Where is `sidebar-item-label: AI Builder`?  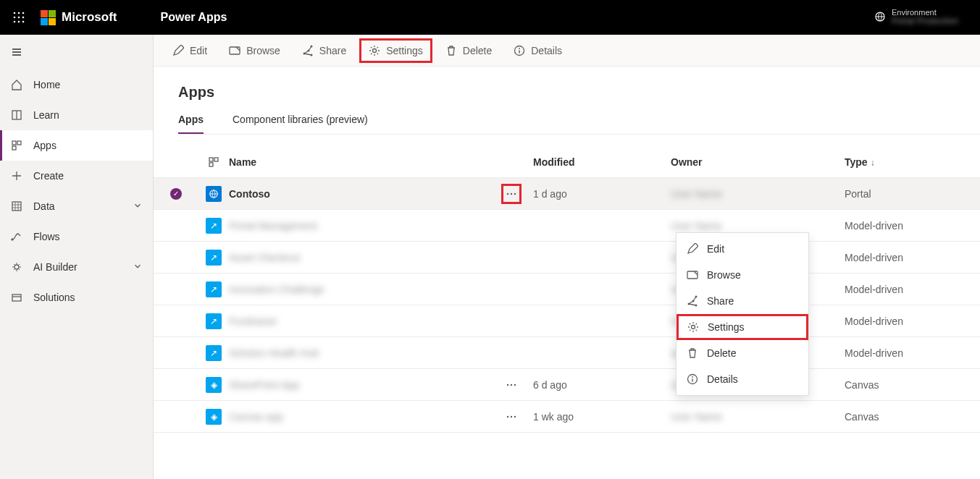
sidebar-item-label: AI Builder is located at coordinates (55, 267).